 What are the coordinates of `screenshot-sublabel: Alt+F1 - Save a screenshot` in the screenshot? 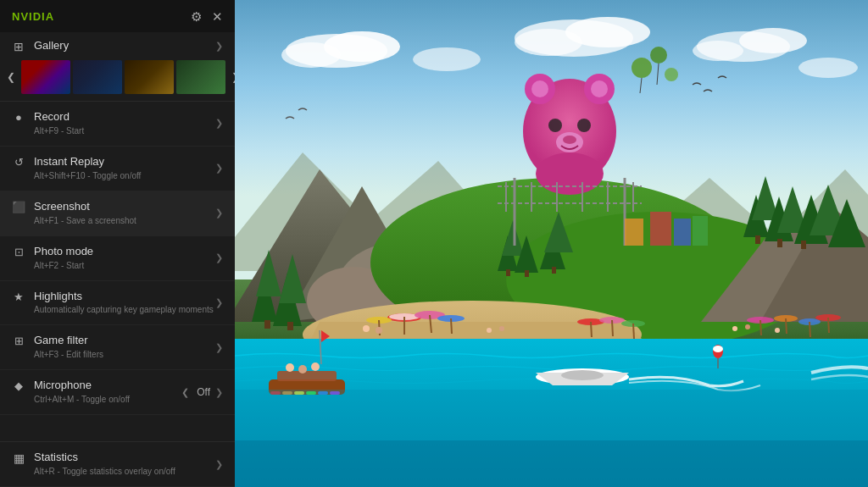 It's located at (85, 221).